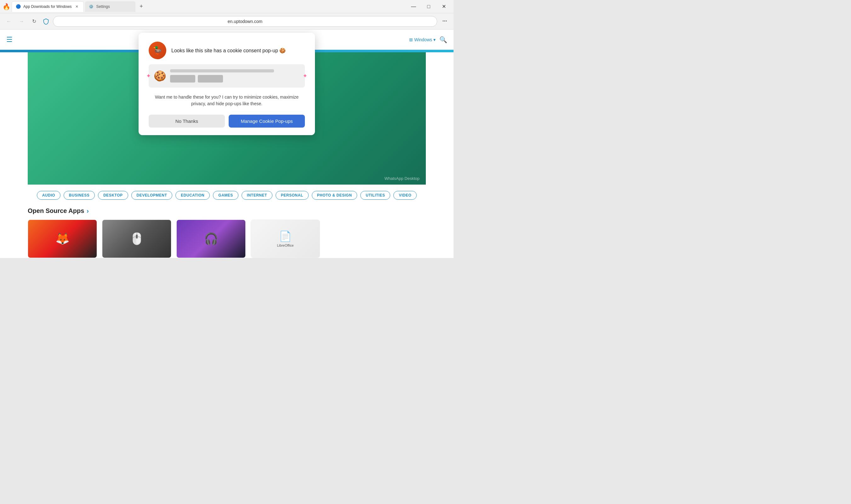 This screenshot has width=851, height=504. Describe the element at coordinates (227, 21) in the screenshot. I see `browser-nav-bar: ← → ↻ en.uptodown.com ···` at that location.